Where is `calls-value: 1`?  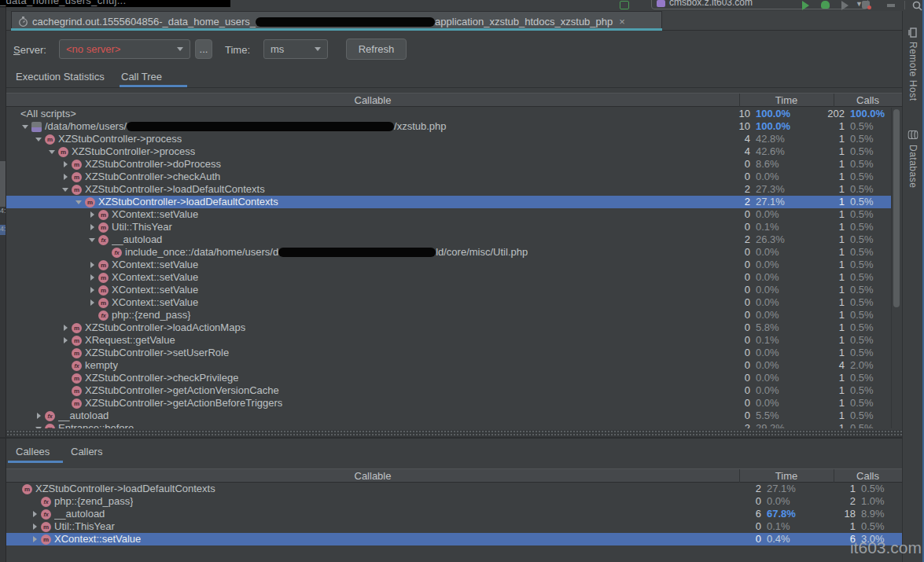 calls-value: 1 is located at coordinates (834, 127).